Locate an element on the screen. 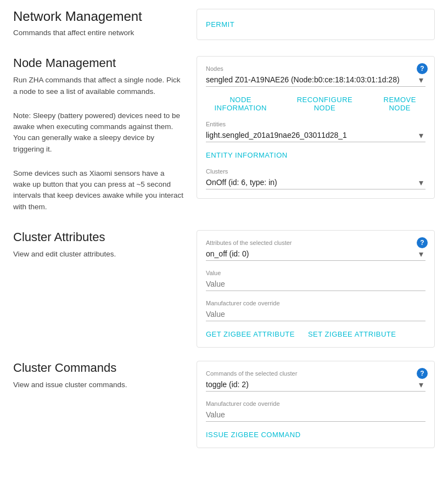 Image resolution: width=448 pixels, height=497 pixels. cluster-attributes-left: Cluster Attributes View and edit cluster… is located at coordinates (98, 247).